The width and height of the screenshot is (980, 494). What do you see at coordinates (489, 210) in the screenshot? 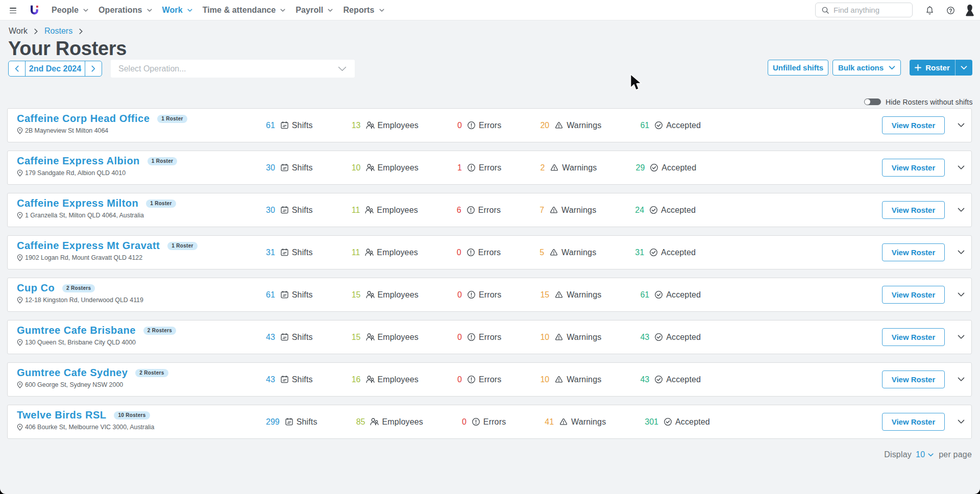
I see `roster-card: Caffeine Express Milton 1 Roster 1 Granz…` at bounding box center [489, 210].